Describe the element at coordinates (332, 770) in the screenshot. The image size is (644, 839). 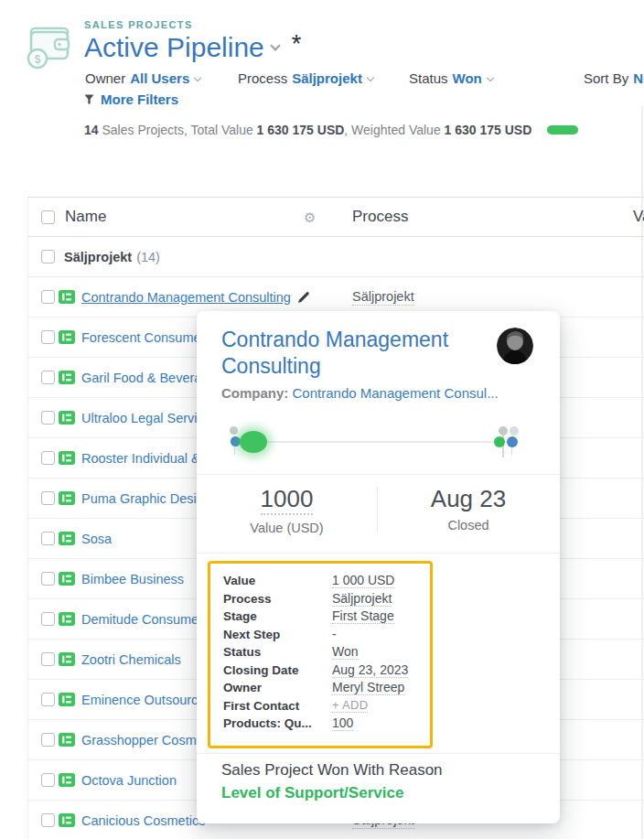
I see `won-reason-line: Sales Project Won With Reason` at that location.